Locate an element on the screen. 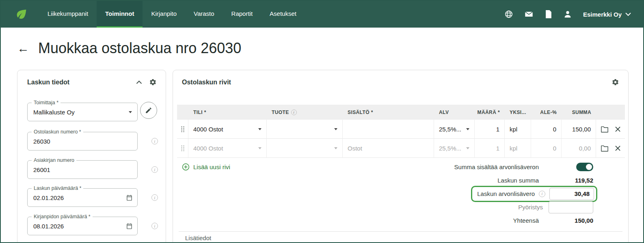 Image resolution: width=644 pixels, height=243 pixels. nav-item-toiminnot: Toiminnot is located at coordinates (119, 14).